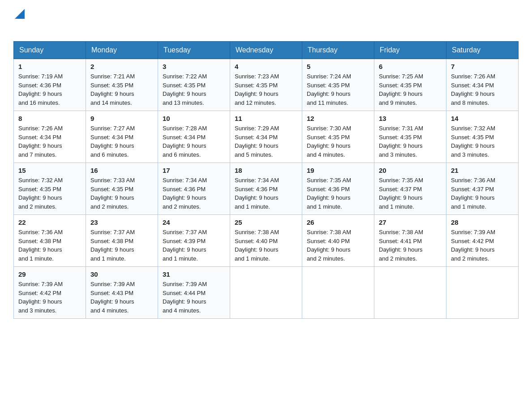 This screenshot has height=411, width=532. Describe the element at coordinates (50, 141) in the screenshot. I see `day-info: Sunrise: 7:26 AM Sunset: 4:34 PM Dayligh…` at that location.